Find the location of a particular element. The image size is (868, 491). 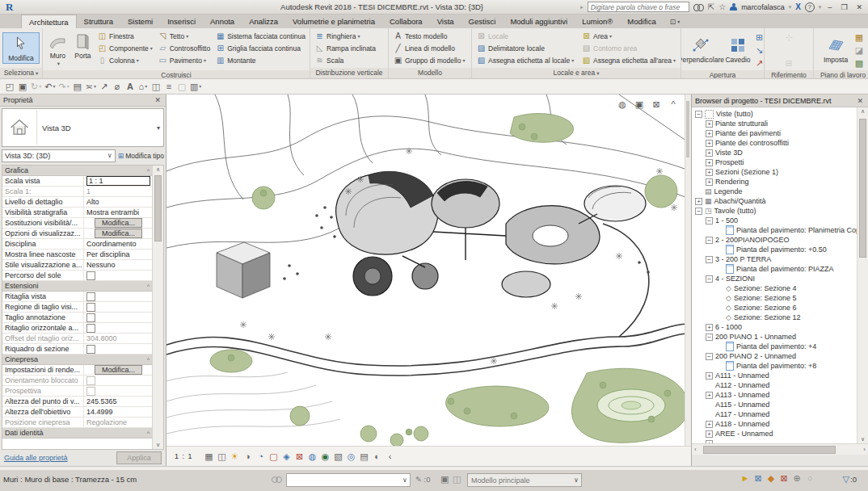

panel-label-costruisci: Costruisci is located at coordinates (176, 74).